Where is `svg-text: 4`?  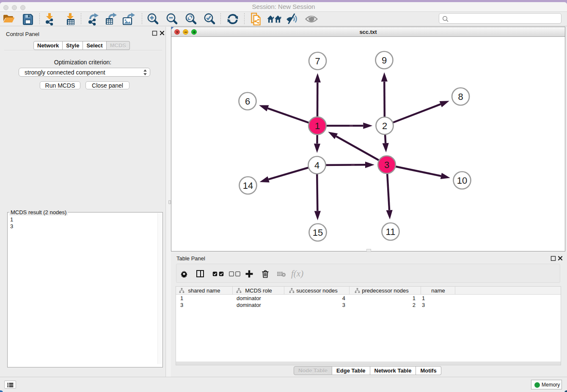 svg-text: 4 is located at coordinates (317, 165).